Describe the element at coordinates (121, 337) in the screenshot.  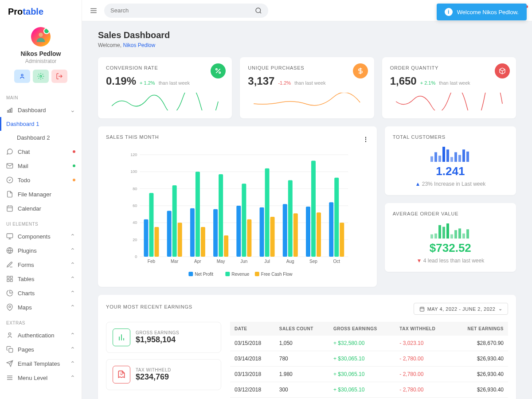
I see `bar-chart-icon` at that location.